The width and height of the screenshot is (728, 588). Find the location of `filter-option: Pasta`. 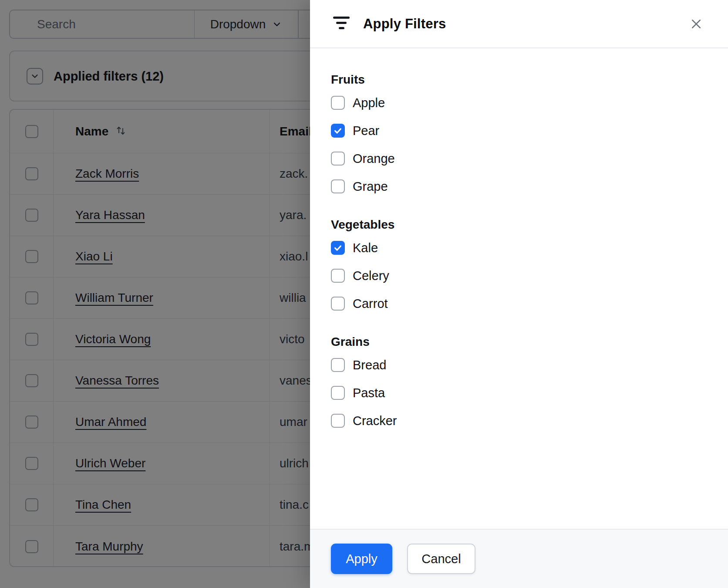

filter-option: Pasta is located at coordinates (358, 393).